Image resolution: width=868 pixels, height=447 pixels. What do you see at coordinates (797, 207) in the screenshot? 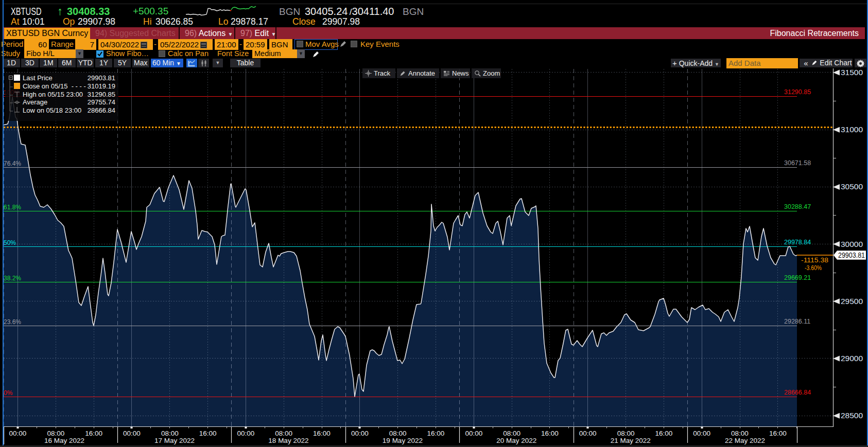
I see `svg-text: 30288.47` at bounding box center [797, 207].